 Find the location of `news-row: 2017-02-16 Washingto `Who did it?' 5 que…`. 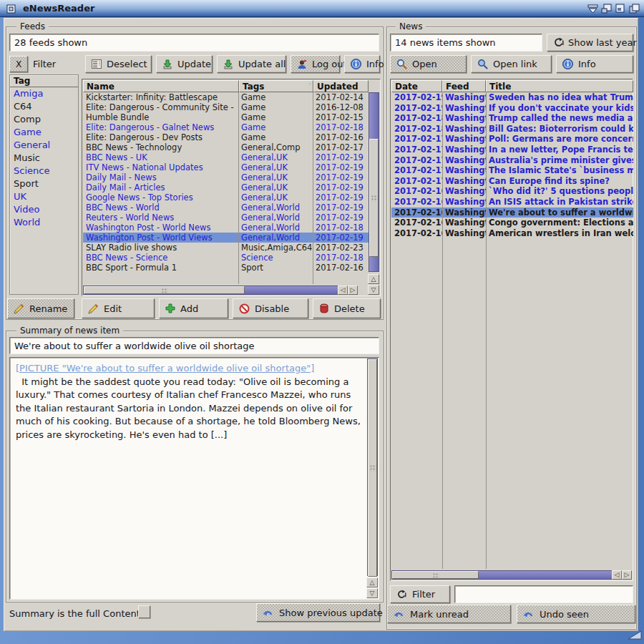

news-row: 2017-02-16 Washingto `Who did it?' 5 que… is located at coordinates (512, 192).